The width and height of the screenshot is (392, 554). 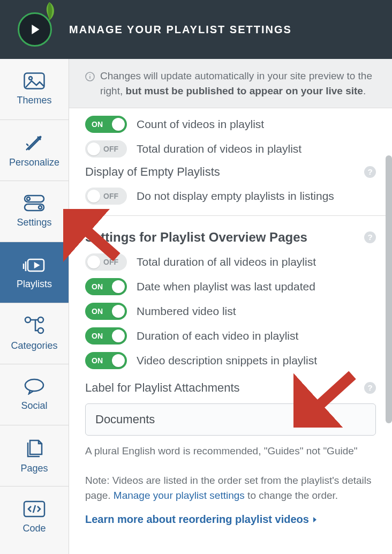 I want to click on sidebar-item-label: Social, so click(x=34, y=406).